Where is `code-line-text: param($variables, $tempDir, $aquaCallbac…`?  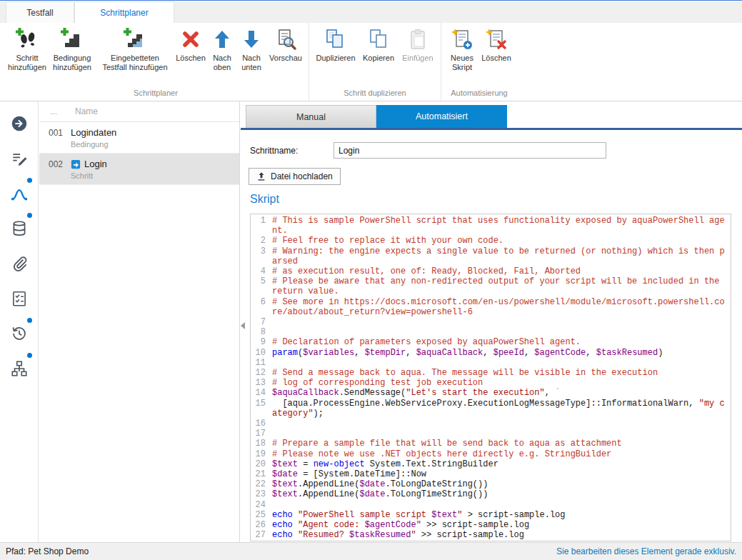
code-line-text: param($variables, $tempDir, $aquaCallbac… is located at coordinates (501, 353).